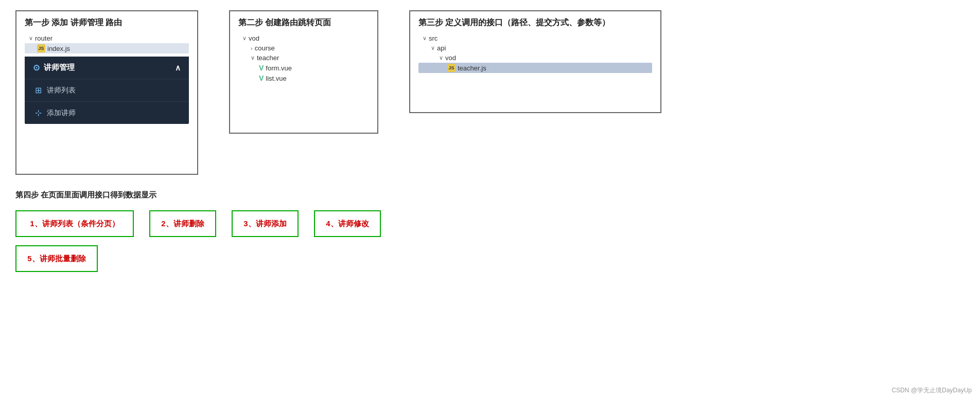  What do you see at coordinates (107, 43) in the screenshot?
I see `step1-file-tree: ∨ router JS index.js` at bounding box center [107, 43].